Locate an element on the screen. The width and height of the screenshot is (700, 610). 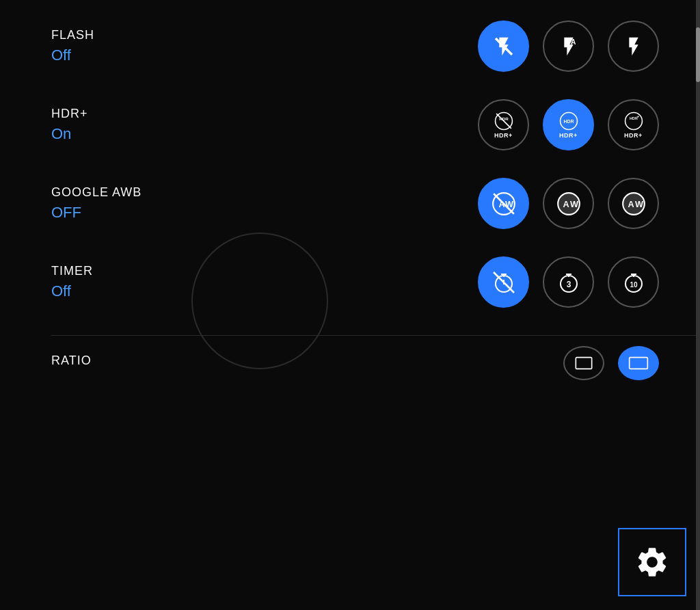
ratio-setting-row: RATIO is located at coordinates (376, 359).